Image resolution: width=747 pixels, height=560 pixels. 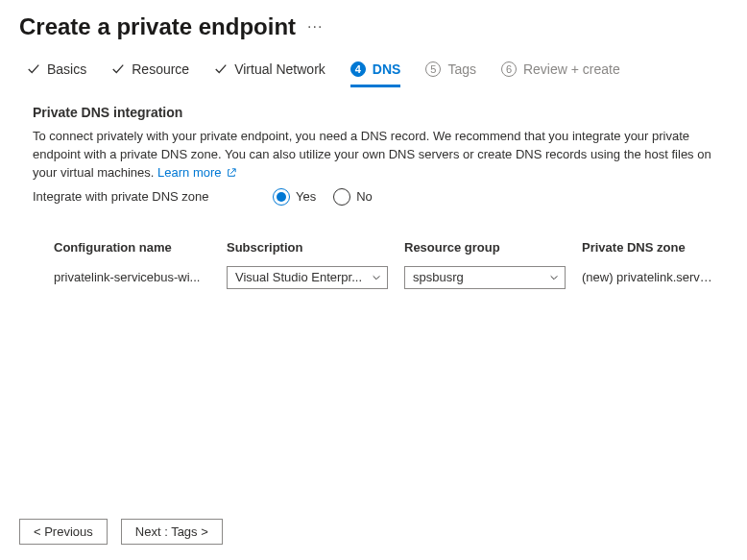 I want to click on previous-button: < Previous, so click(x=63, y=532).